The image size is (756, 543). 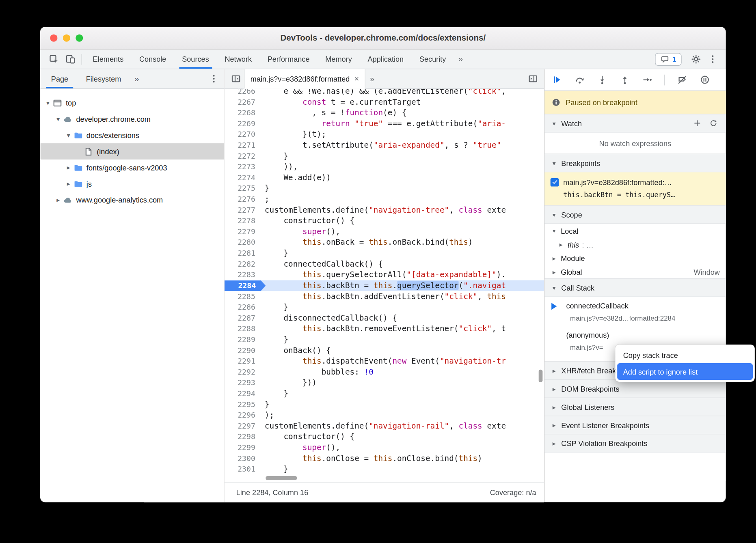 I want to click on refresh-icon, so click(x=714, y=123).